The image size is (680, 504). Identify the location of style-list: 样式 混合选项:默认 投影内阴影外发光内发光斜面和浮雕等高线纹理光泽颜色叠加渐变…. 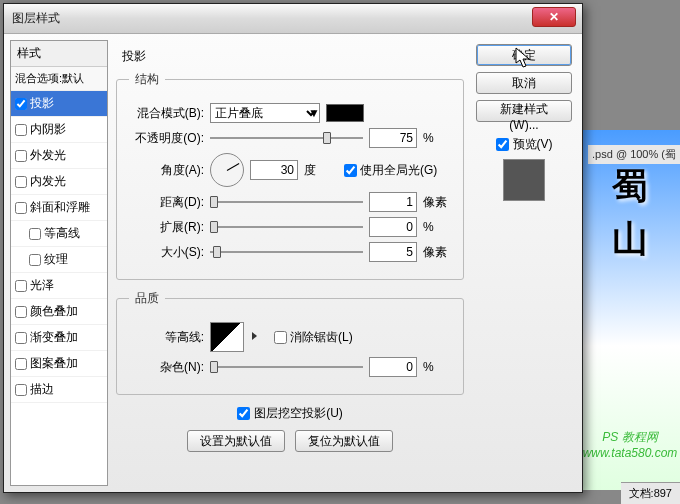
(59, 263).